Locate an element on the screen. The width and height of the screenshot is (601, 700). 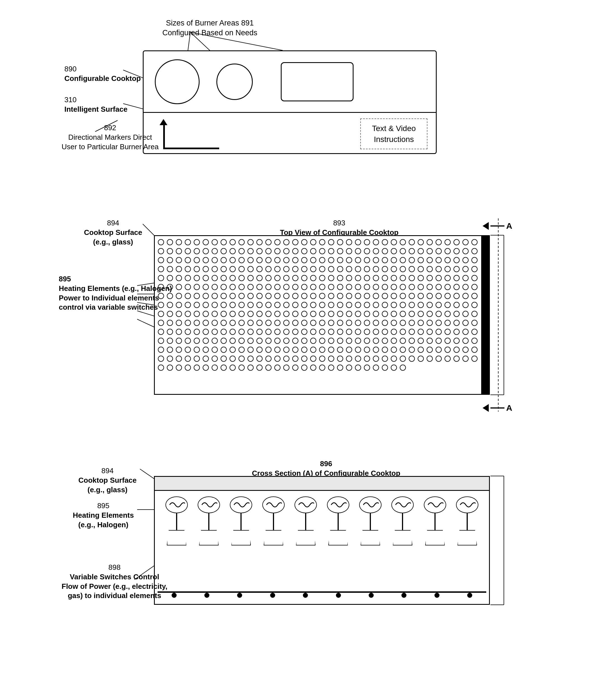
burner-large is located at coordinates (177, 82).